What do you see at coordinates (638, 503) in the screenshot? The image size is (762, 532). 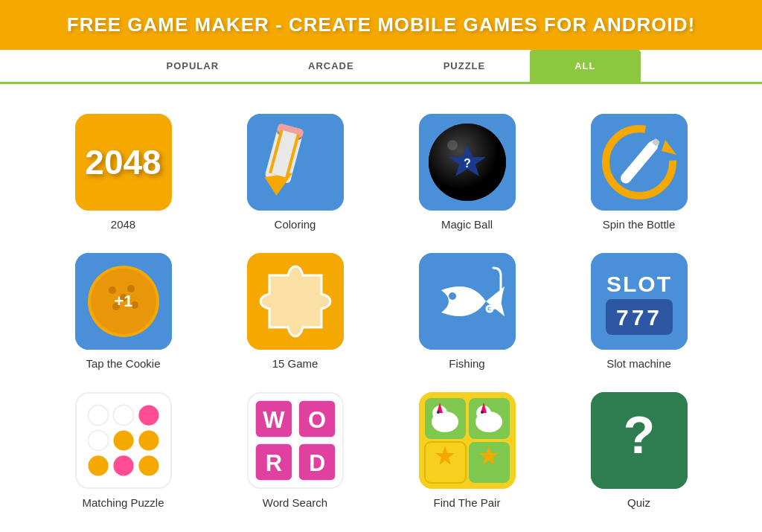 I see `game-label-quiz: Quiz` at bounding box center [638, 503].